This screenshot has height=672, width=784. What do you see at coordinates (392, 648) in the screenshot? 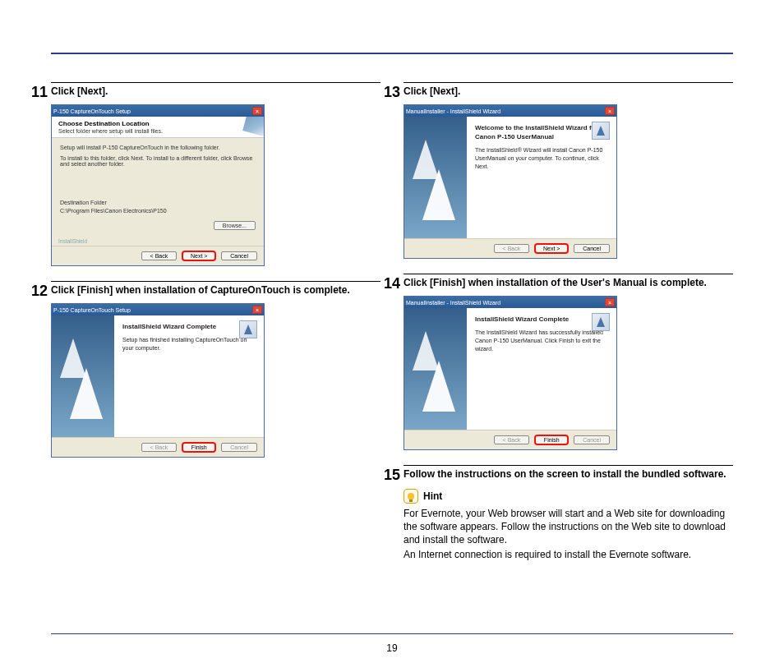
I see `page-number: 19` at bounding box center [392, 648].